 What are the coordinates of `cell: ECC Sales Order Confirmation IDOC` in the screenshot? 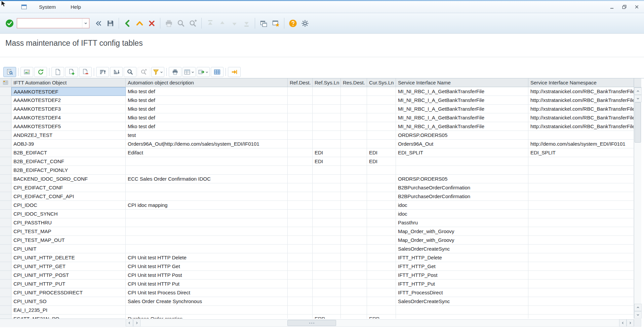 It's located at (207, 179).